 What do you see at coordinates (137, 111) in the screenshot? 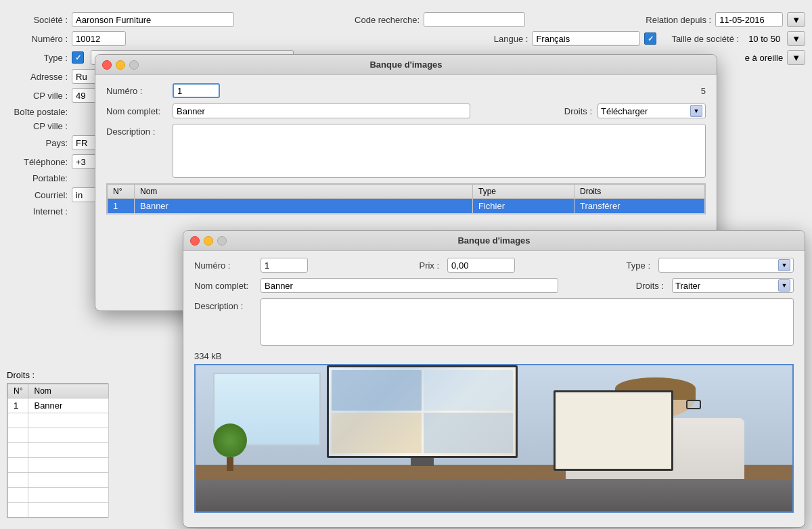
I see `modal-1-nom-label: Nom complet:` at bounding box center [137, 111].